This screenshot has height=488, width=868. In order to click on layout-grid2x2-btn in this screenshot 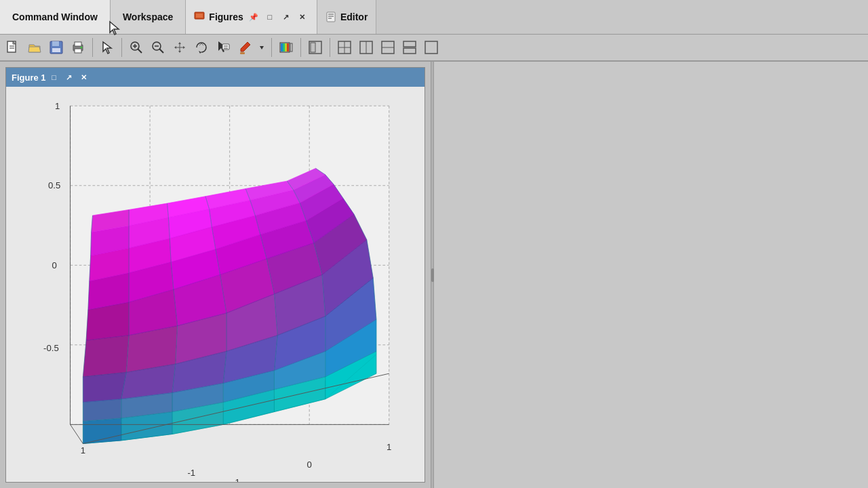, I will do `click(344, 47)`.